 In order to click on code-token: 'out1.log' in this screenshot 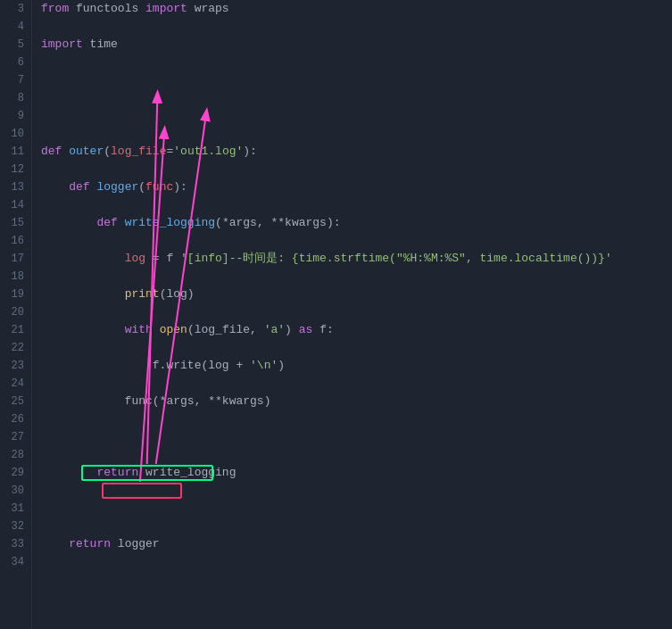, I will do `click(208, 152)`.